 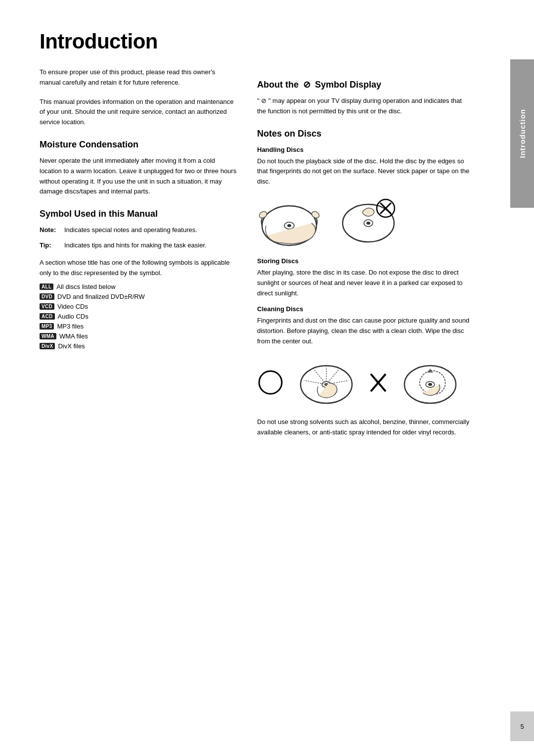 I want to click on solvents-text: Do not use strong solvents such as alcoh…, so click(x=365, y=427).